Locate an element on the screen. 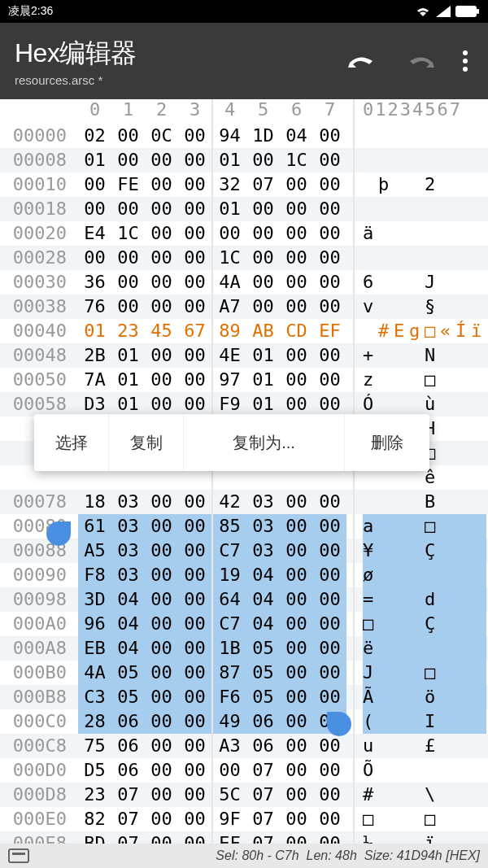 This screenshot has height=868, width=488. hex-row: 00088A5030000C7030000¥Ç is located at coordinates (244, 551).